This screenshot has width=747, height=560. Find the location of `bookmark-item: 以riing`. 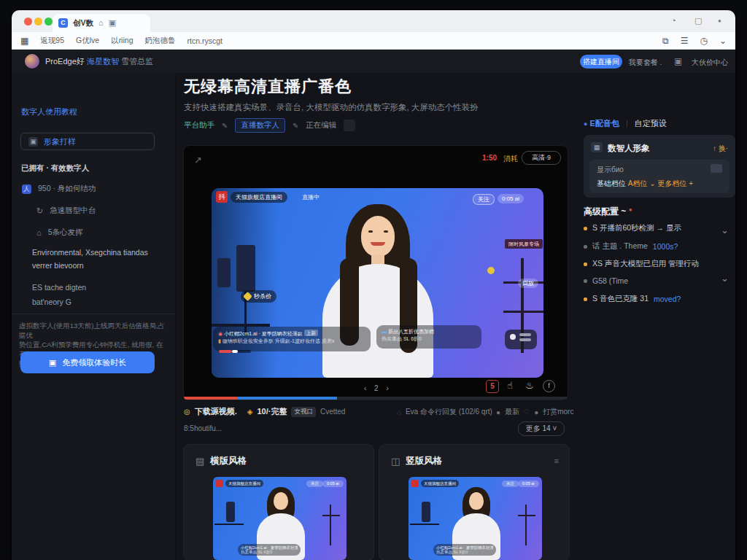

bookmark-item: 以riing is located at coordinates (122, 41).